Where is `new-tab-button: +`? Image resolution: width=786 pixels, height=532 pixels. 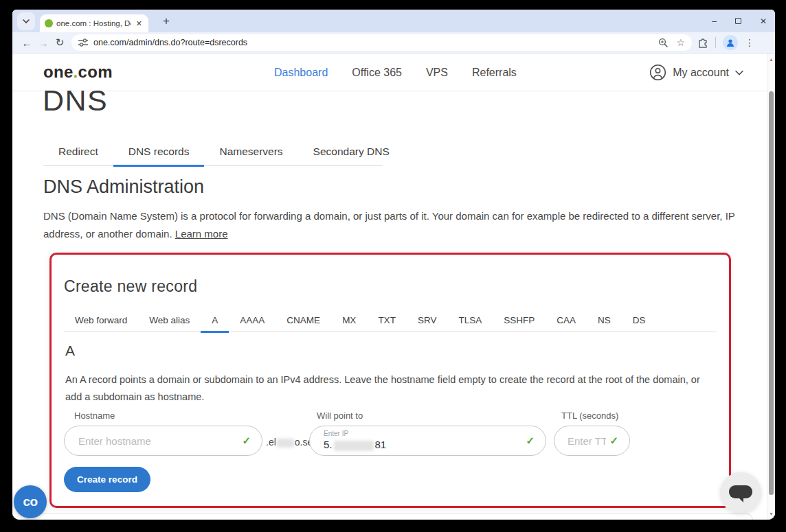
new-tab-button: + is located at coordinates (166, 21).